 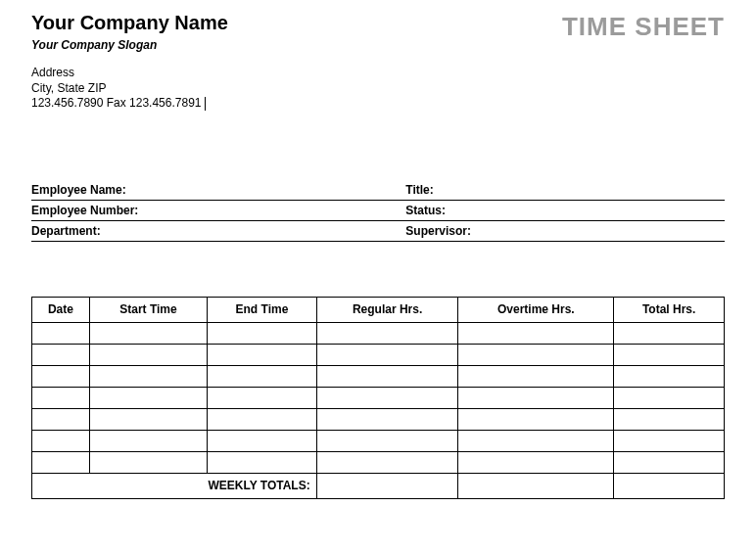 What do you see at coordinates (537, 309) in the screenshot?
I see `col-overtime-hrs: Overtime Hrs.` at bounding box center [537, 309].